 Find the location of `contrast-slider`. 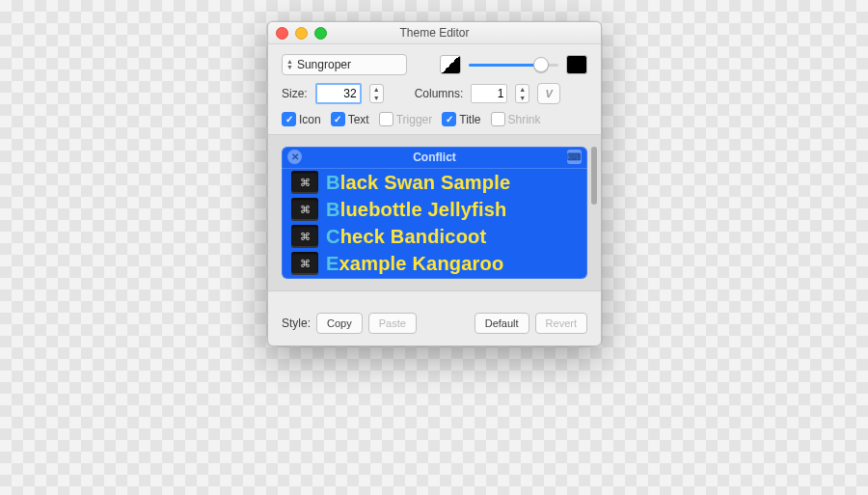

contrast-slider is located at coordinates (513, 65).